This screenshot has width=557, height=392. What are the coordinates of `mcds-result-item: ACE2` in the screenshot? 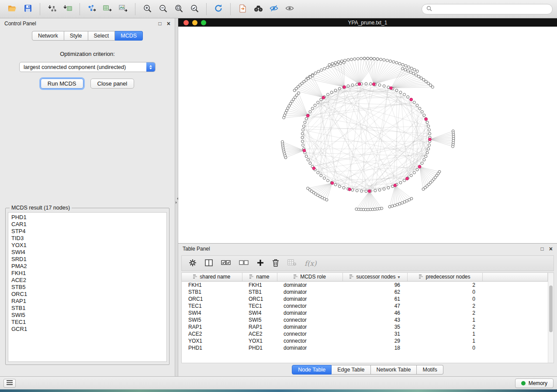 It's located at (87, 280).